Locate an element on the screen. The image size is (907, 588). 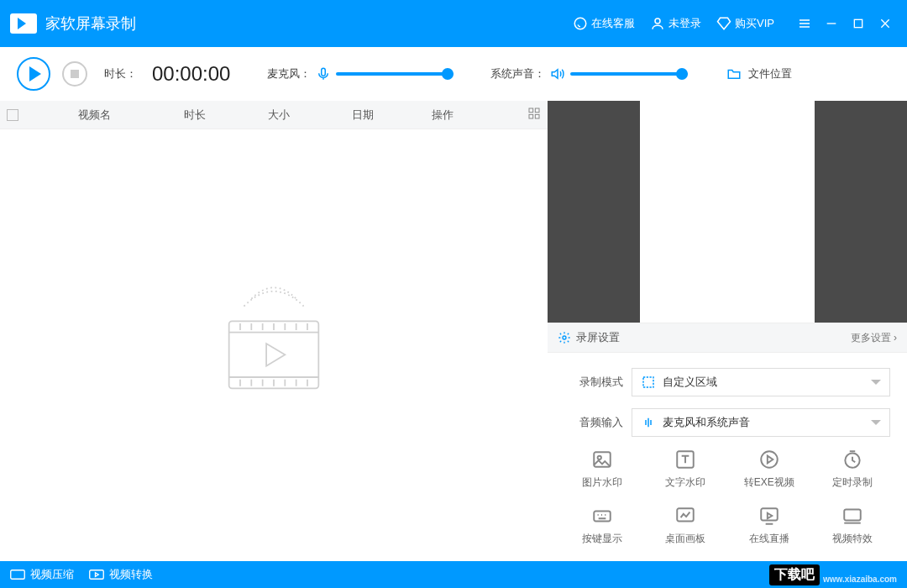
file-location-button: 文件位置 is located at coordinates (758, 74).